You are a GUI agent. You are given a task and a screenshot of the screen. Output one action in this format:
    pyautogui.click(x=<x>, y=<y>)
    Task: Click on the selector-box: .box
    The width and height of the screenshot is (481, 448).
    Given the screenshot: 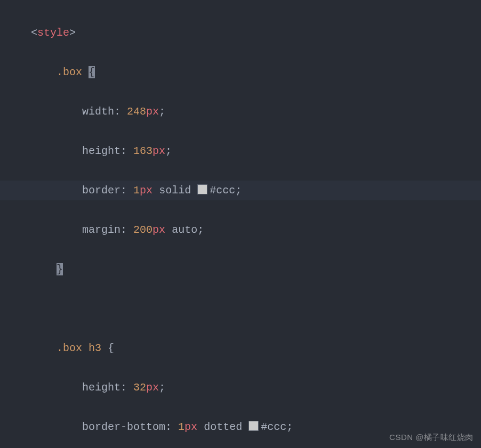 What is the action you would take?
    pyautogui.click(x=69, y=72)
    